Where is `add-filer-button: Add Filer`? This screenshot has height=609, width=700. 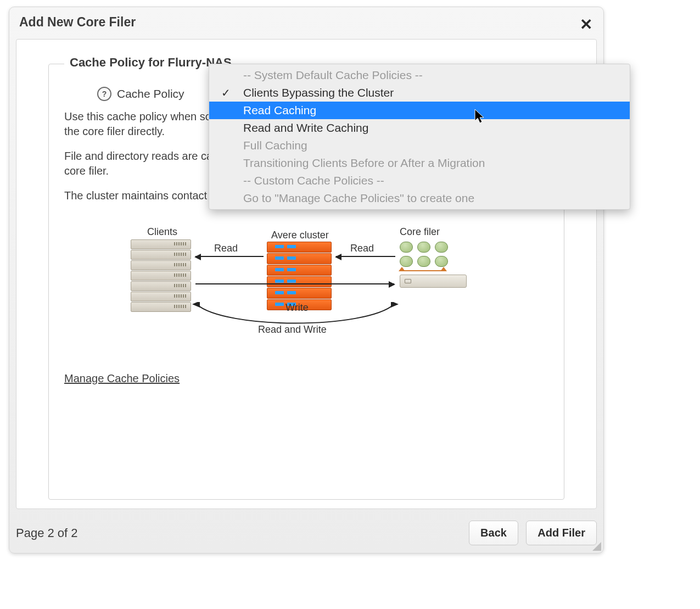
add-filer-button: Add Filer is located at coordinates (561, 533).